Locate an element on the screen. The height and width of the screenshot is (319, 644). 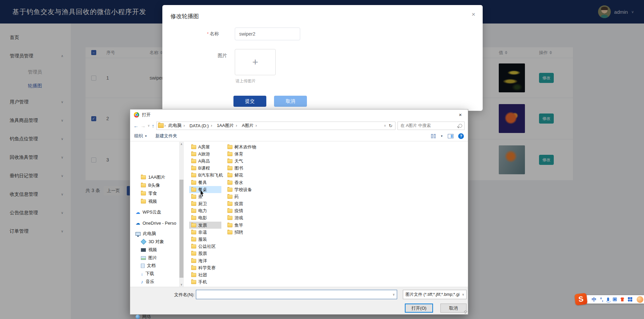
folder-item: 公益社区 is located at coordinates (211, 246).